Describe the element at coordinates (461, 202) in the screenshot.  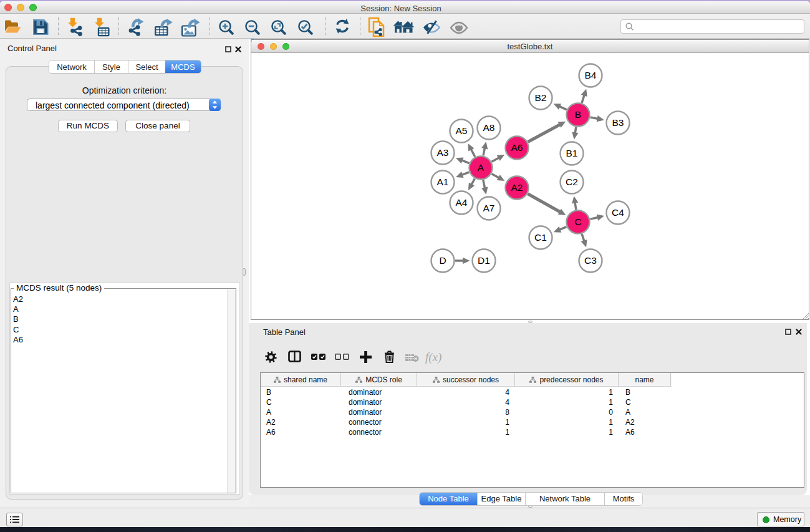
I see `svg-text: A4` at that location.